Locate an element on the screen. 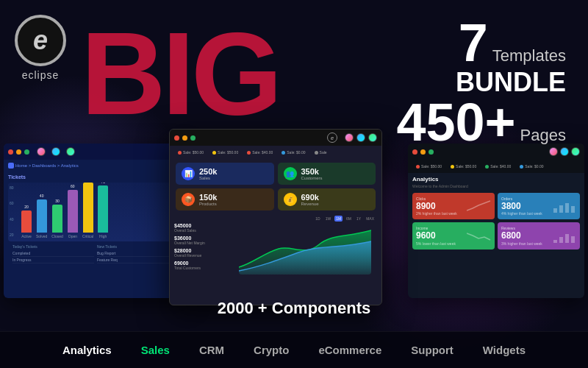 Image resolution: width=588 pixels, height=368 pixels. center-area-chart is located at coordinates (305, 249).